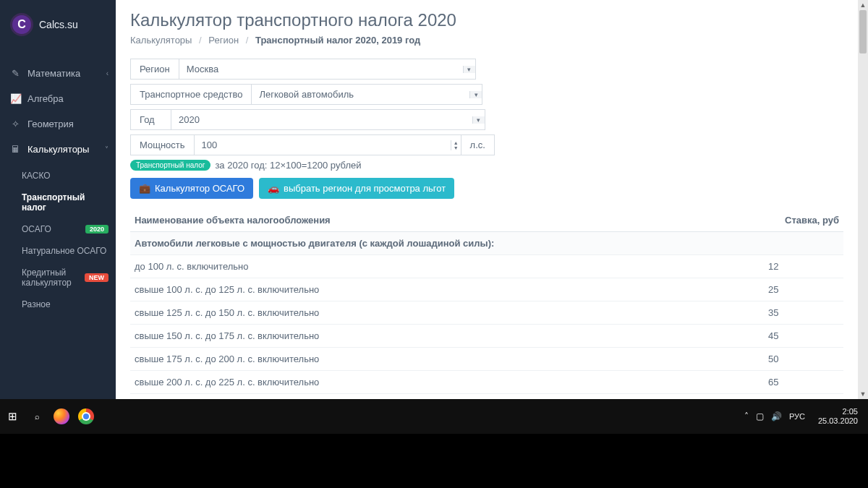 The height and width of the screenshot is (488, 868). What do you see at coordinates (327, 69) in the screenshot?
I see `region-select: Москва ▾` at bounding box center [327, 69].